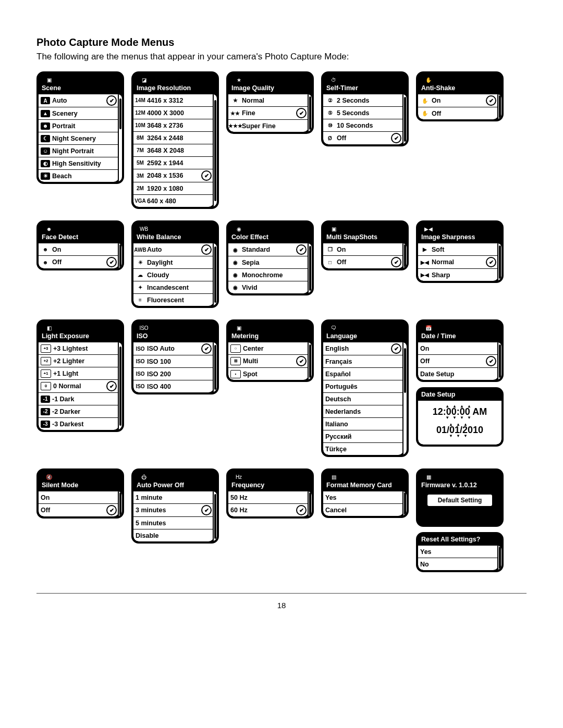  Describe the element at coordinates (174, 126) in the screenshot. I see `list-item: 10M3648 x 2736` at that location.